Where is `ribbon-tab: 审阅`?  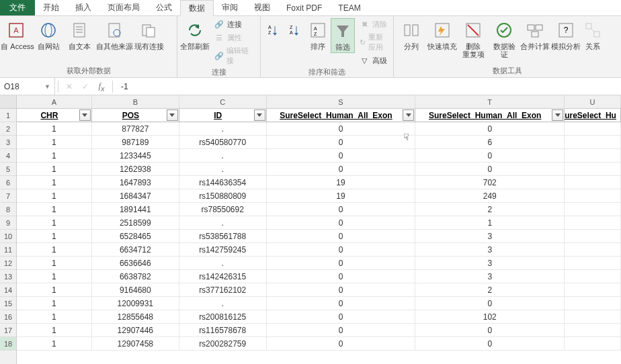
ribbon-tab: 审阅 is located at coordinates (230, 8).